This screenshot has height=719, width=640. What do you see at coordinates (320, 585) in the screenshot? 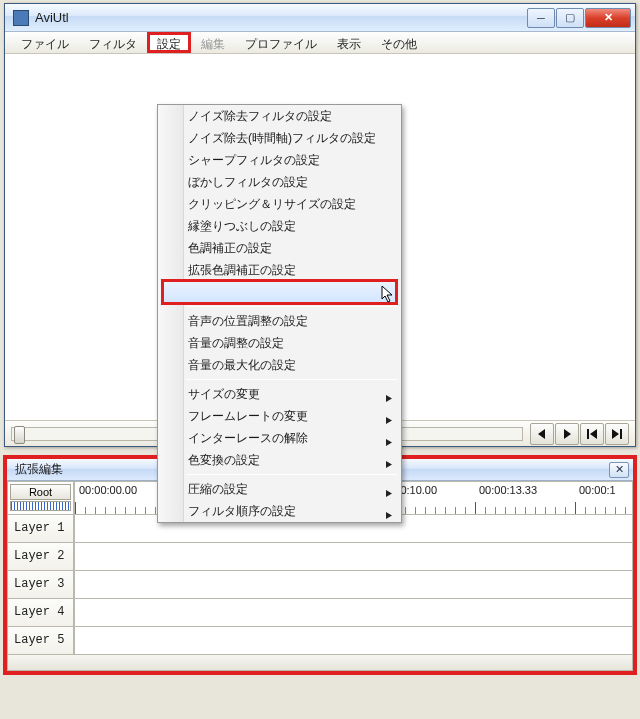
I see `timeline-layer-row: Layer 3` at bounding box center [320, 585].